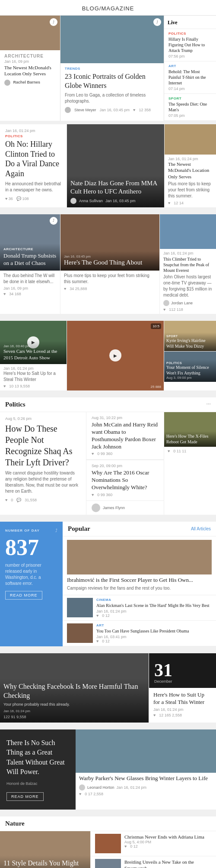 The width and height of the screenshot is (216, 868). Describe the element at coordinates (115, 355) in the screenshot. I see `center-play-btn: ▶` at that location.